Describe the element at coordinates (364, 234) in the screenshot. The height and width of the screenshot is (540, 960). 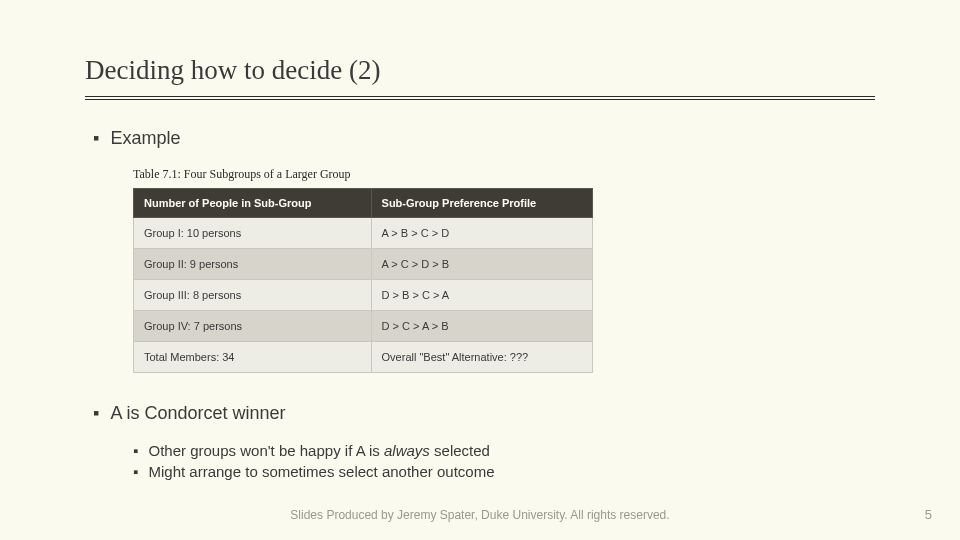
I see `table-row: Group I: 10 persons A > B > C > D` at that location.